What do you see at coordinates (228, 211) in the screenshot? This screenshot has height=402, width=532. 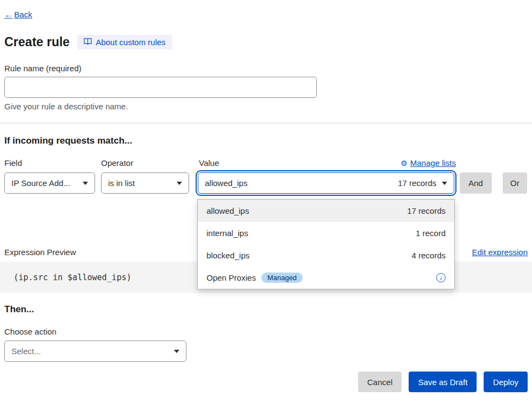 I see `list-item-name: allowed_ips` at bounding box center [228, 211].